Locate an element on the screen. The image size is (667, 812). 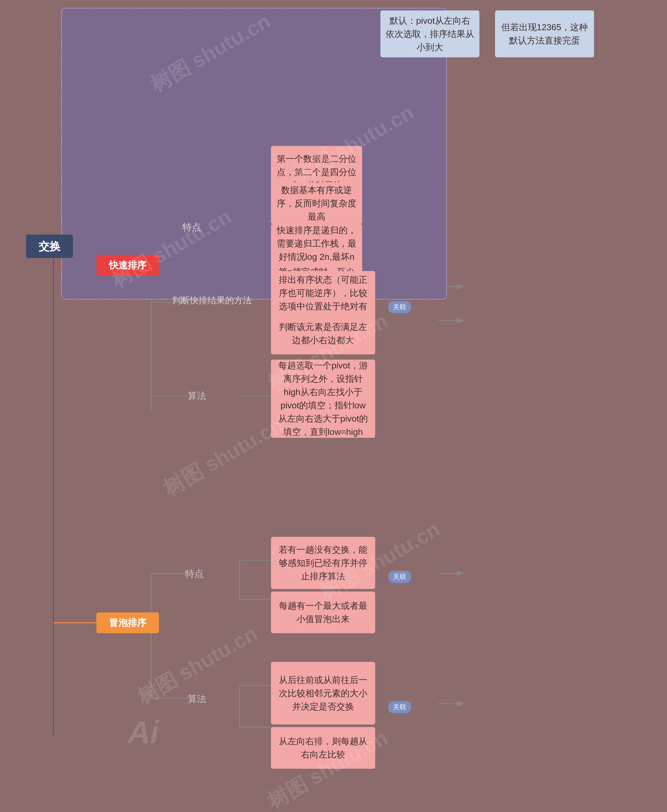
box-bug: 但若出现12365，这种默认方法直接完蛋 is located at coordinates (544, 34).